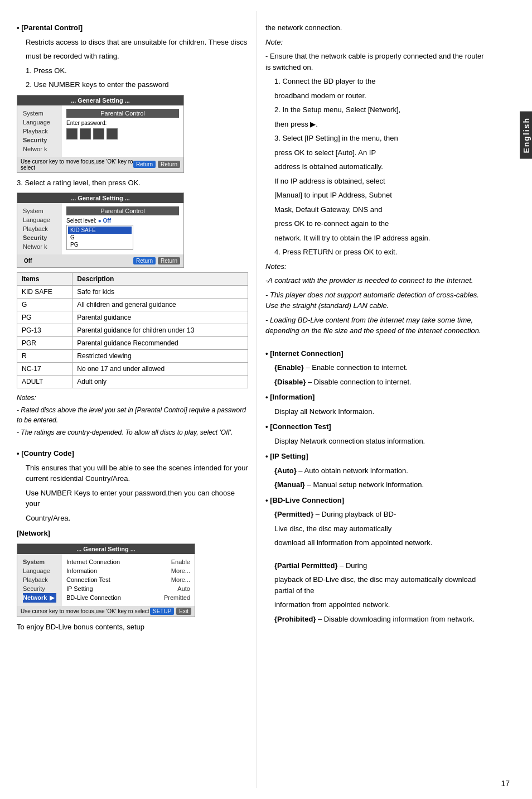 The image size is (532, 799). I want to click on btn-return2b: Return, so click(169, 261).